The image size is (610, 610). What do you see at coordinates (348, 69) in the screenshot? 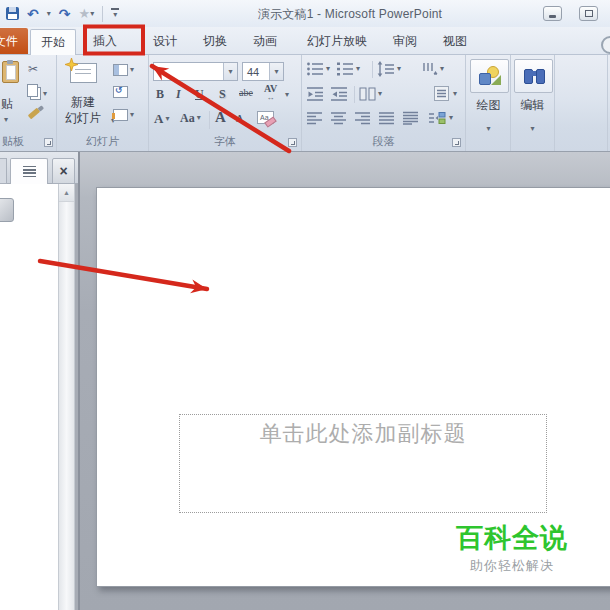
I see `numbering-button: ▾` at bounding box center [348, 69].